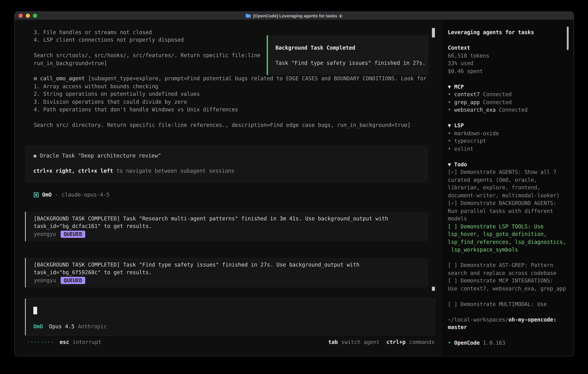 Image resolution: width=588 pixels, height=374 pixels. I want to click on workspace-branch: master, so click(508, 327).